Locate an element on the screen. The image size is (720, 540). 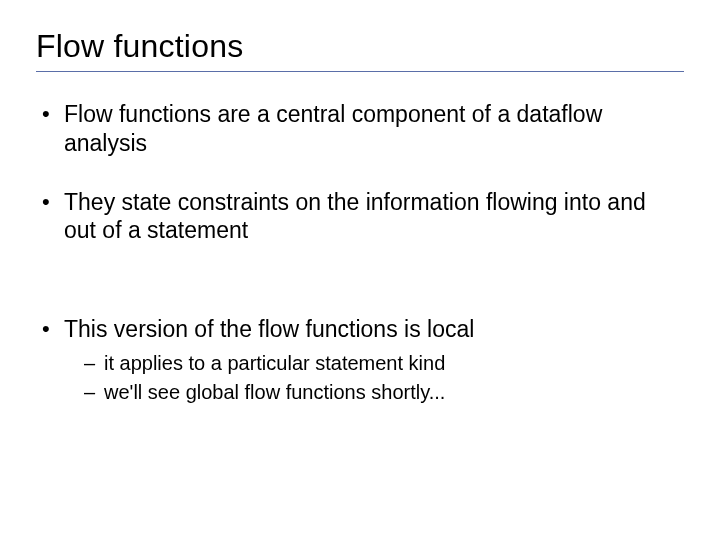
bullet-item: Flow functions are a central component o… is located at coordinates (360, 129).